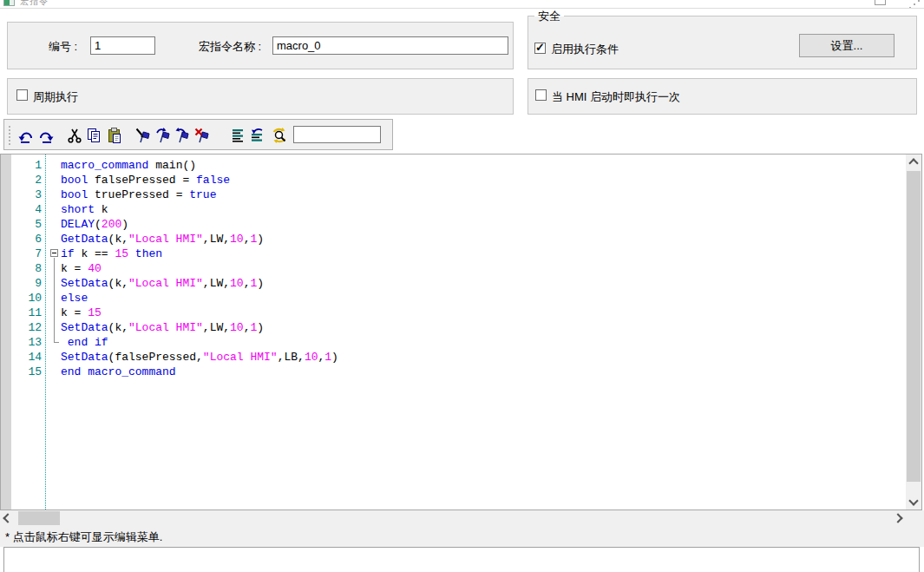 The height and width of the screenshot is (572, 924). What do you see at coordinates (46, 135) in the screenshot?
I see `redo-icon` at bounding box center [46, 135].